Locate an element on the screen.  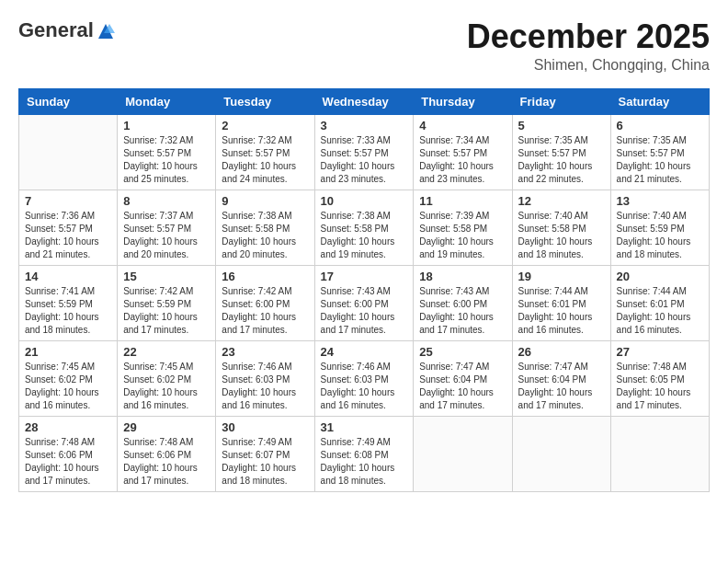
day-number: 11 is located at coordinates (462, 201).